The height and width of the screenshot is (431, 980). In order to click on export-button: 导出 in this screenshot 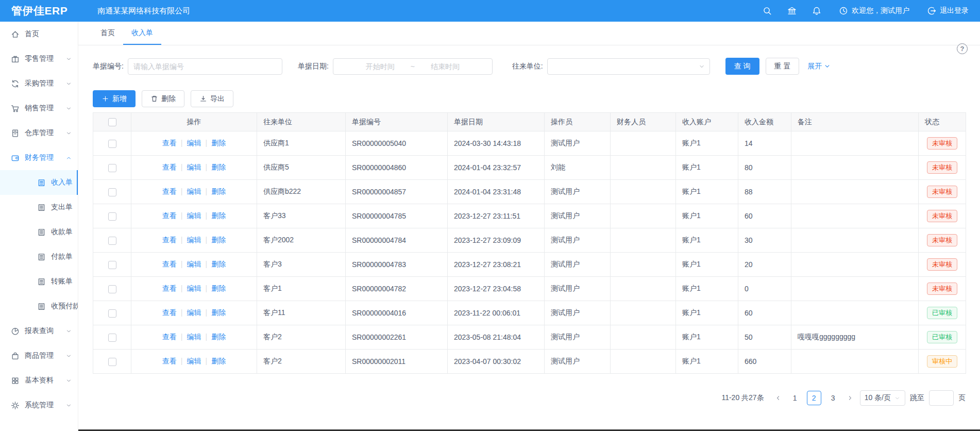, I will do `click(212, 99)`.